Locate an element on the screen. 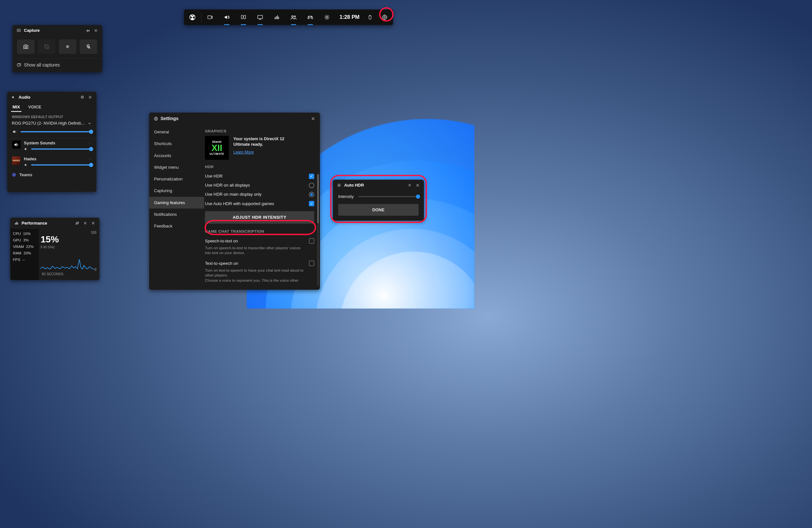  stt-checkbox is located at coordinates (311, 241).